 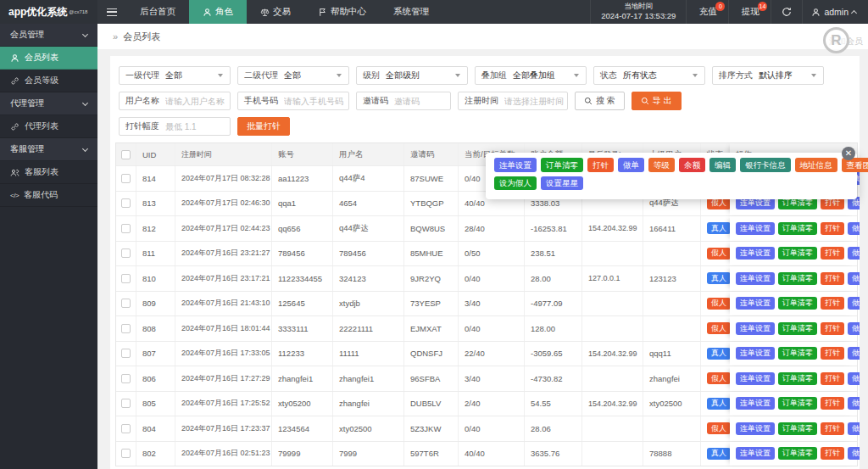 I want to click on sidebar-item-service-list: 客服列表, so click(x=49, y=173).